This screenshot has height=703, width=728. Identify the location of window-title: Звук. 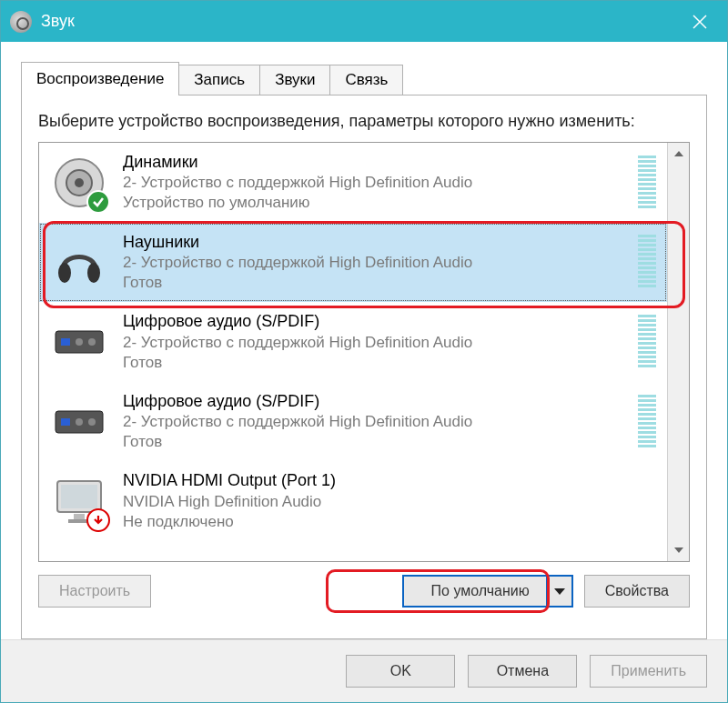
(58, 22).